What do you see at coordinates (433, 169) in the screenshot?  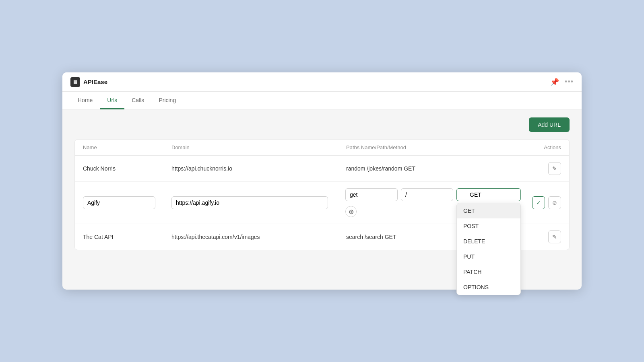 I see `row-paths: random /jokes/random GET` at bounding box center [433, 169].